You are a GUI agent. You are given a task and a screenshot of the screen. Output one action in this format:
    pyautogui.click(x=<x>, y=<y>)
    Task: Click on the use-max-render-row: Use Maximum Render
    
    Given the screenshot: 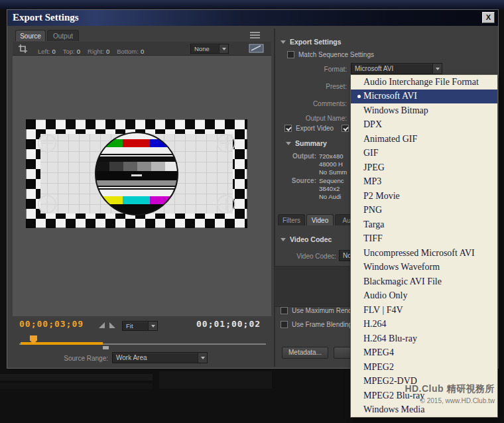 What is the action you would take?
    pyautogui.click(x=319, y=310)
    